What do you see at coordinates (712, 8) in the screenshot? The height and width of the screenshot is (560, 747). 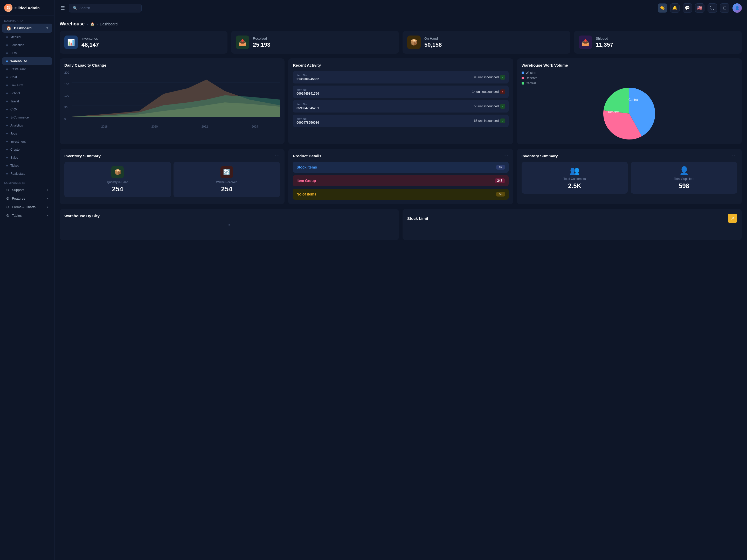 I see `fullscreen-button: ⛶` at bounding box center [712, 8].